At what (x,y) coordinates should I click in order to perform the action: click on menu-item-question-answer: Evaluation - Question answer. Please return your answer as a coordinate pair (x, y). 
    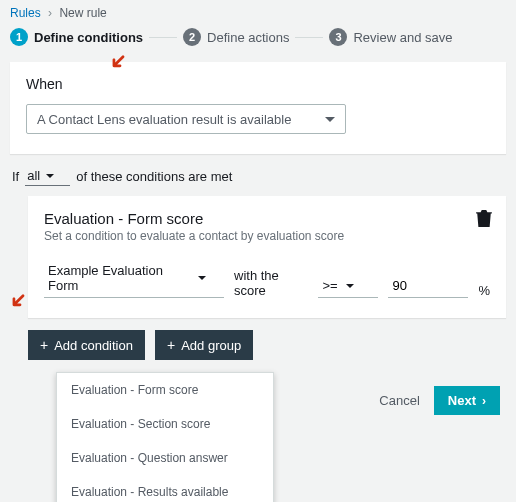
    Looking at the image, I should click on (165, 458).